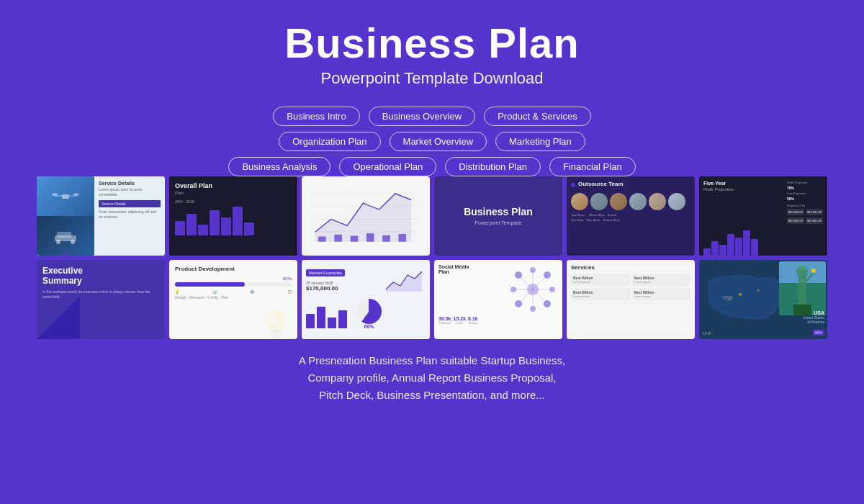 The height and width of the screenshot is (504, 864). Describe the element at coordinates (600, 279) in the screenshot. I see `s11-cell-1: Best Billion Lorem ipsum` at that location.